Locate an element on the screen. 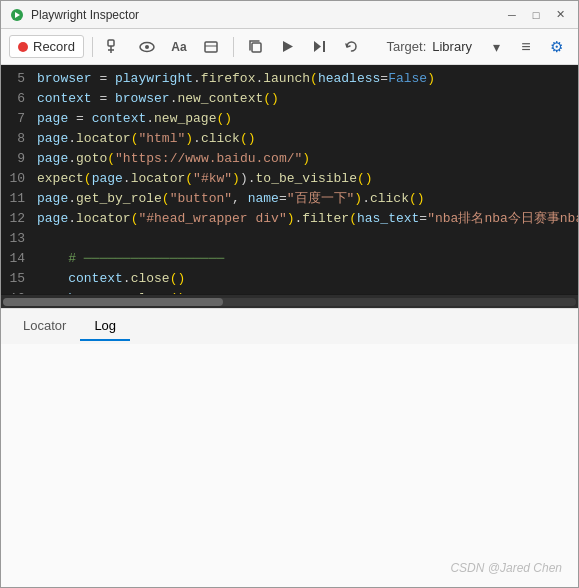 This screenshot has width=579, height=588. target-area: Target: Library is located at coordinates (430, 46).